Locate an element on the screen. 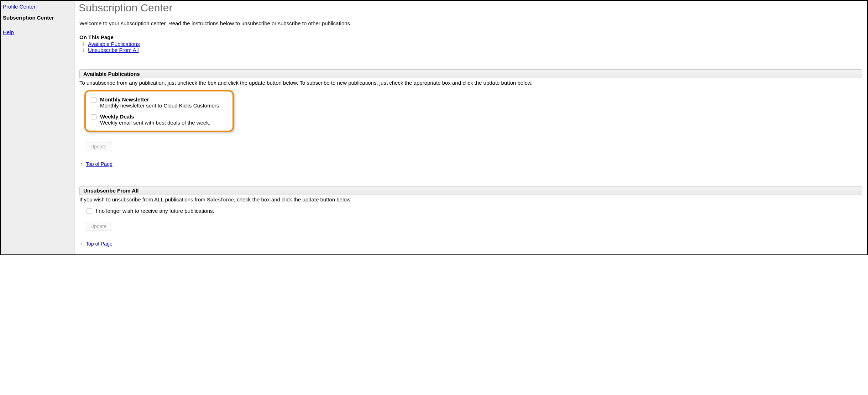  unsubscribe-all-label: I no longer wish to receive any future p… is located at coordinates (155, 211).